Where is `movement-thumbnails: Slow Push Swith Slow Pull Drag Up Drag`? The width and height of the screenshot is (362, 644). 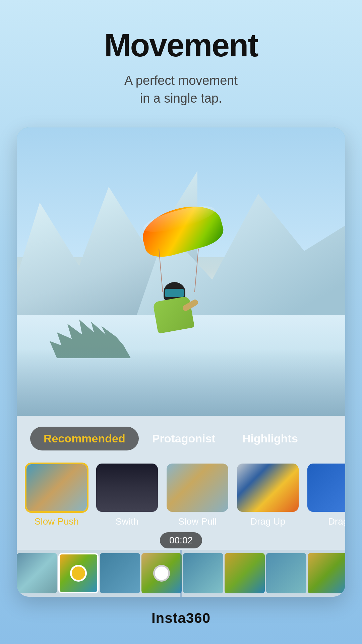
movement-thumbnails: Slow Push Swith Slow Pull Drag Up Drag is located at coordinates (181, 493).